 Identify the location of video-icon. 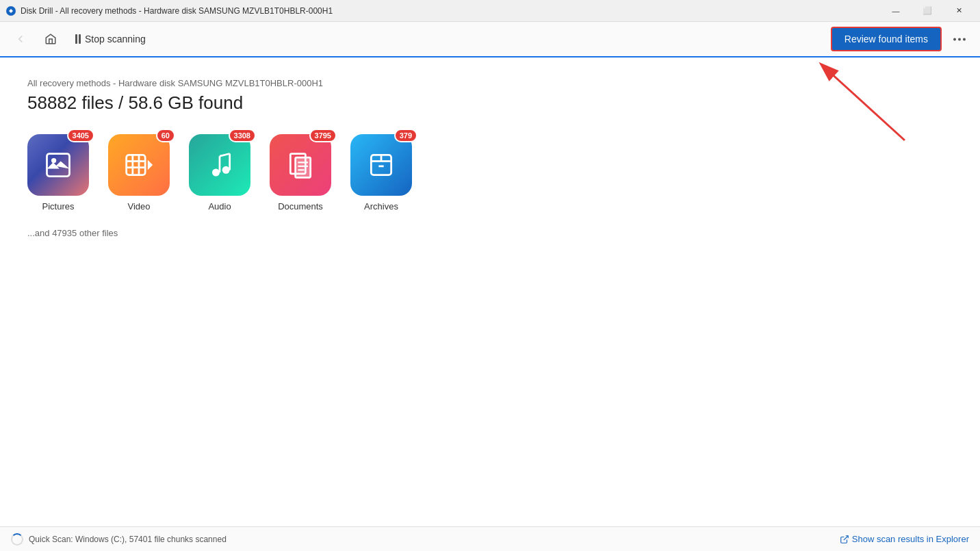
(139, 165).